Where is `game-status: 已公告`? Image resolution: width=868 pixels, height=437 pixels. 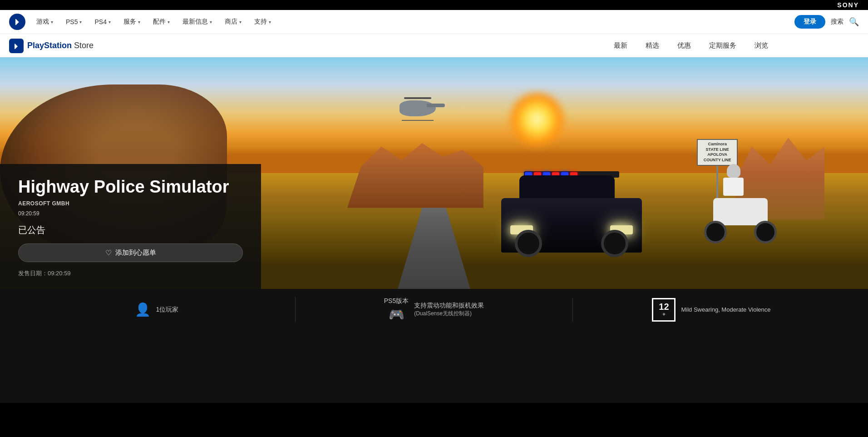
game-status: 已公告 is located at coordinates (131, 230).